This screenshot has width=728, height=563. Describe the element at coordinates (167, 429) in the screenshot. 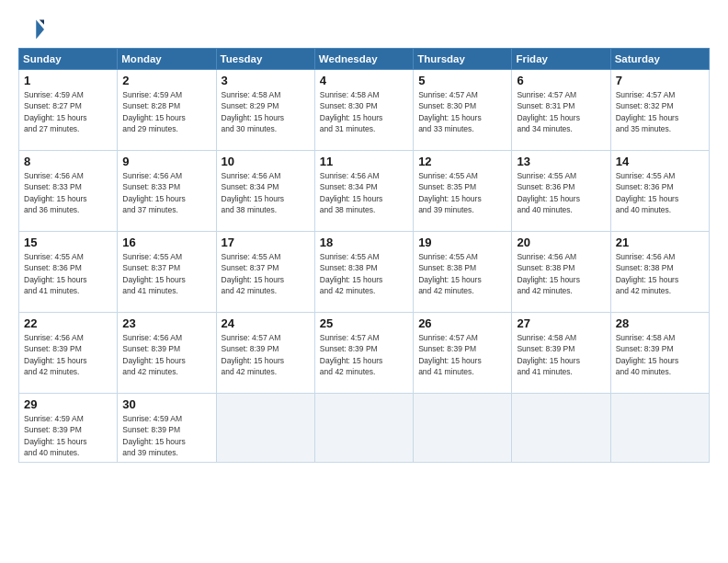

I see `calendar-cell: 30Sunrise: 4:59 AM Sunset: 8:39 PM Dayli…` at that location.